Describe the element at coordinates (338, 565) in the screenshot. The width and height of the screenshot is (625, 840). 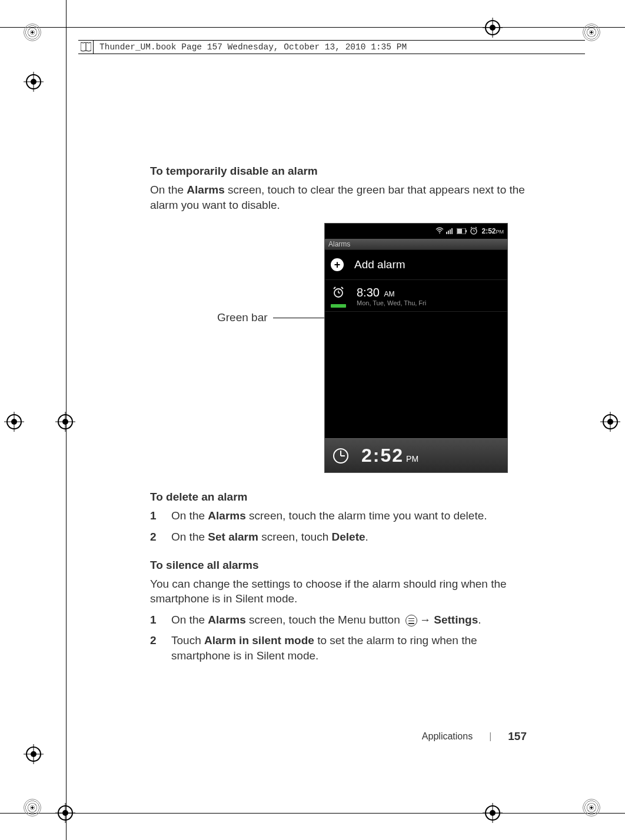
I see `heading-silence-all: To silence all alarms` at that location.